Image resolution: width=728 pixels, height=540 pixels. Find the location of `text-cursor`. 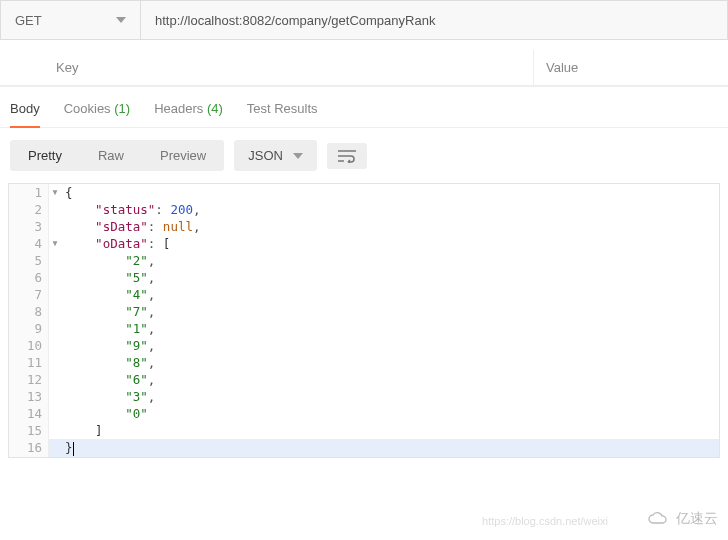

text-cursor is located at coordinates (74, 449).